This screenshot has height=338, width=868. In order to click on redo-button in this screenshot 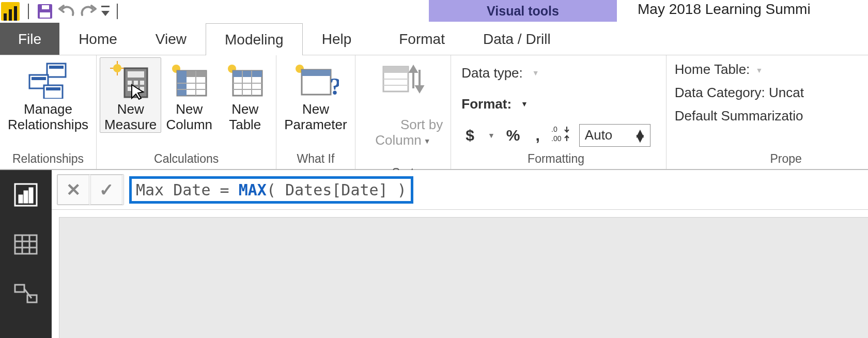, I will do `click(88, 11)`.